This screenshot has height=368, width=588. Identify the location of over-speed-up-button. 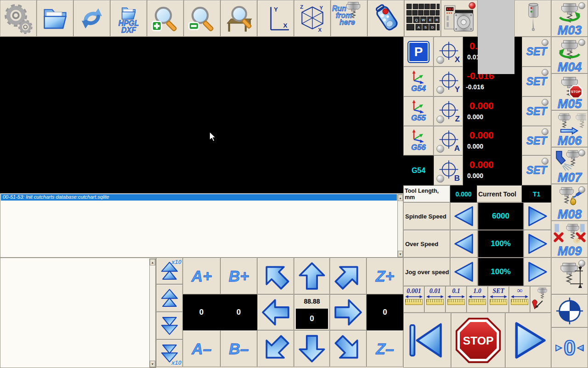
(537, 244).